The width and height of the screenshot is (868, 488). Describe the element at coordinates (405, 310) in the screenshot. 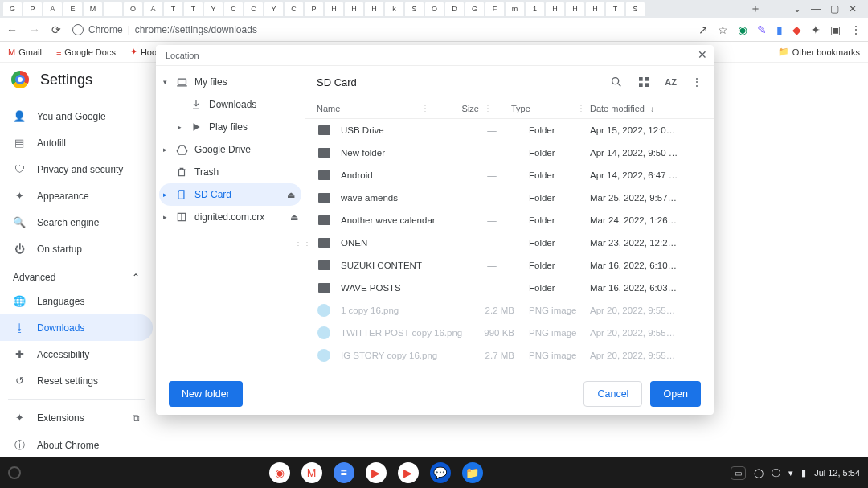

I see `file-name: 1 copy 16.png` at that location.